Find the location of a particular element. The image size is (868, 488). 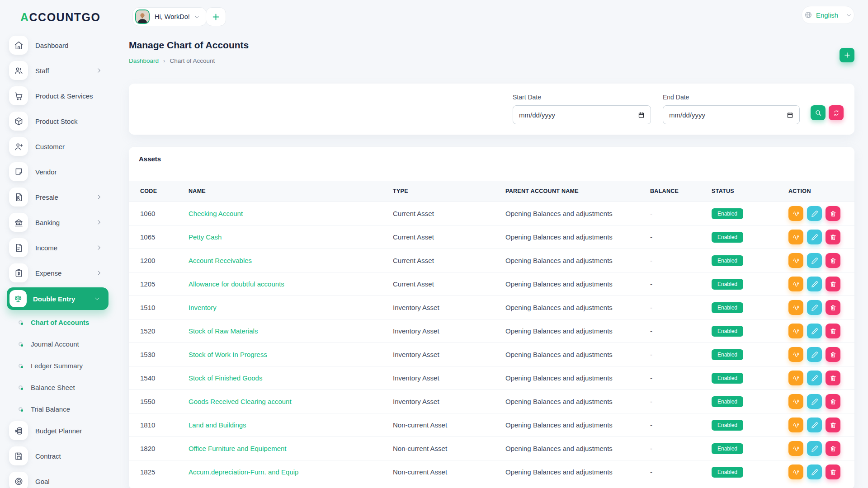

breadcrumb-dashboard-link: Dashboard is located at coordinates (144, 61).